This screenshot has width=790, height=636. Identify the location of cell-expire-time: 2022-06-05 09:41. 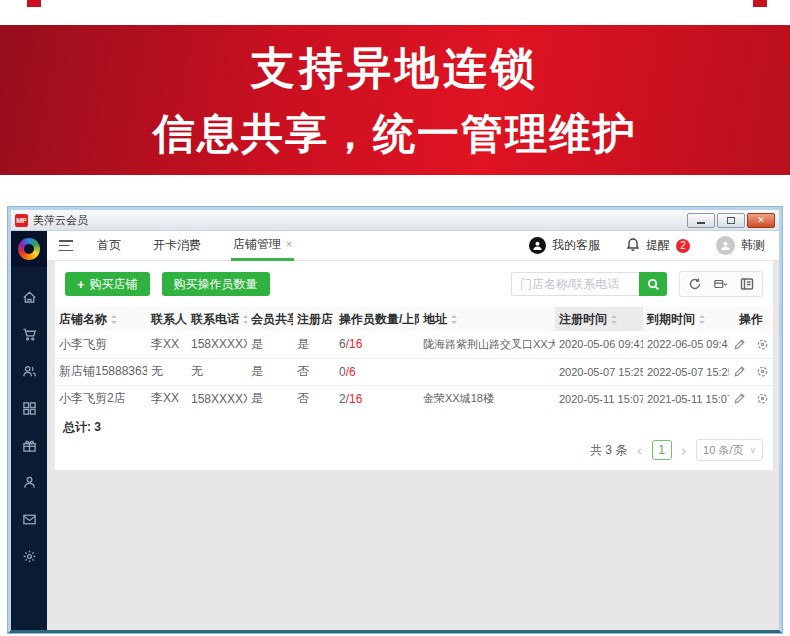
(686, 344).